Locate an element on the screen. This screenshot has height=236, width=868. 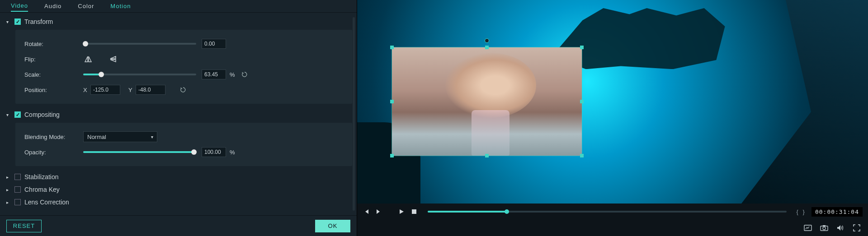
section-stabilization-title: Stabilization is located at coordinates (42, 177).